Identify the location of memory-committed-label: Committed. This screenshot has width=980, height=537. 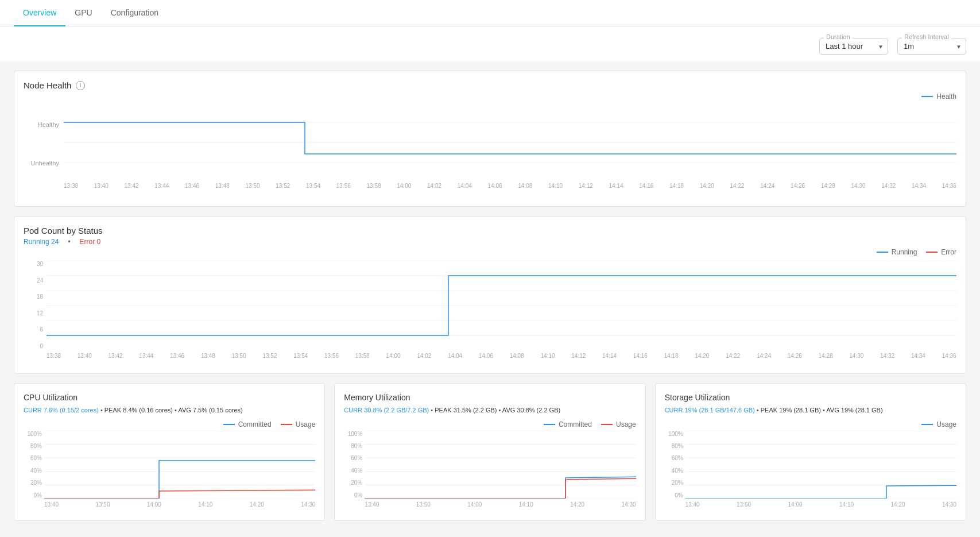
(575, 424).